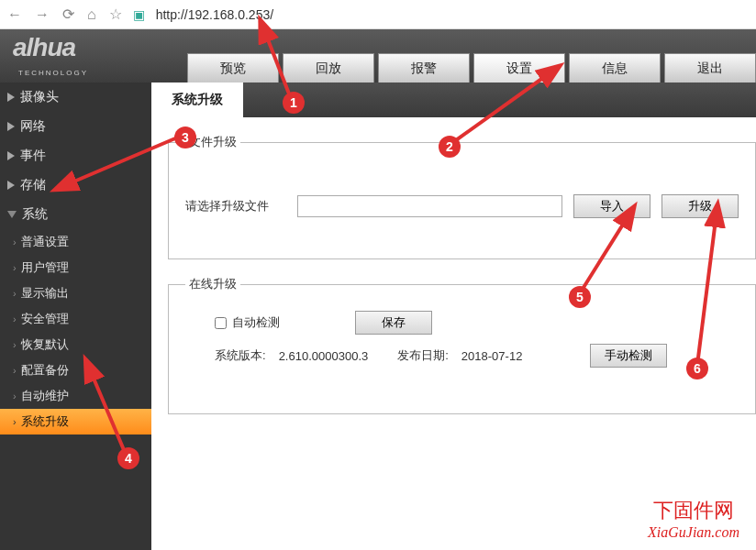 This screenshot has height=550, width=756. Describe the element at coordinates (92, 15) in the screenshot. I see `home-icon: ⌂` at that location.